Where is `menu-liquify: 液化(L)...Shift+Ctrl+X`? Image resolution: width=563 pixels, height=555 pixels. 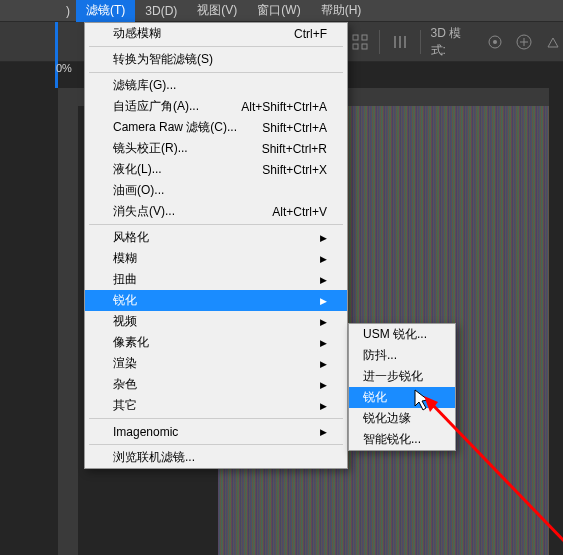 menu-liquify: 液化(L)...Shift+Ctrl+X is located at coordinates (216, 170).